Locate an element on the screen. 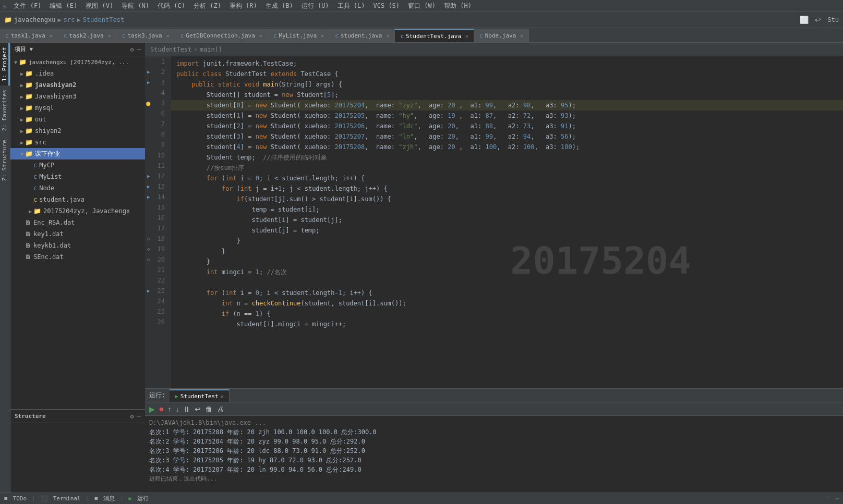 The width and height of the screenshot is (843, 504). tree-item-root: ▼ 📁 javachengxu [20175204zyz, ... is located at coordinates (78, 62).